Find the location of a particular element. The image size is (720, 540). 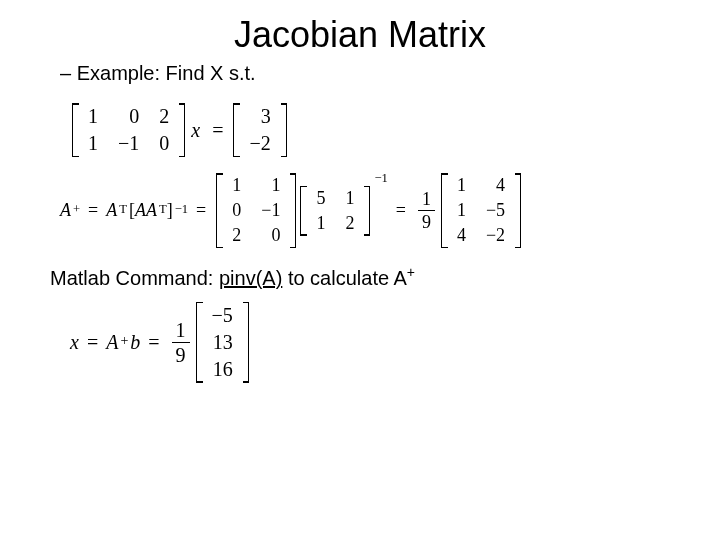

page-title: Jacobian Matrix is located at coordinates (360, 35).